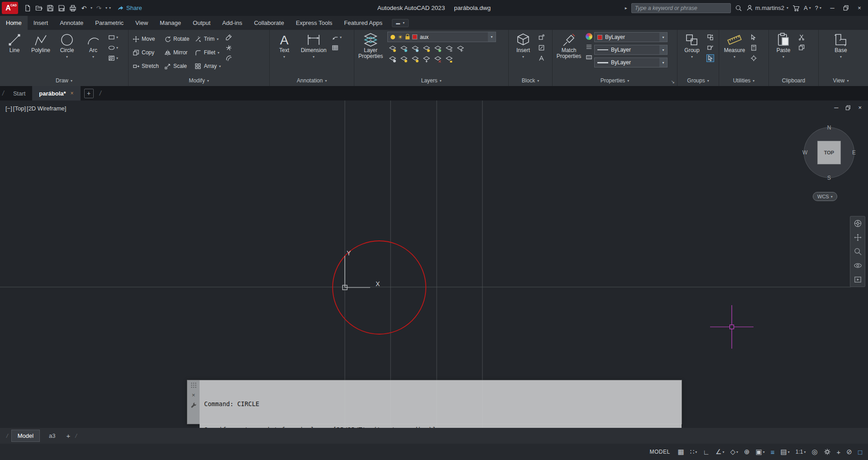 Image resolution: width=868 pixels, height=460 pixels. What do you see at coordinates (176, 39) in the screenshot?
I see `rotate-button: Rotate` at bounding box center [176, 39].